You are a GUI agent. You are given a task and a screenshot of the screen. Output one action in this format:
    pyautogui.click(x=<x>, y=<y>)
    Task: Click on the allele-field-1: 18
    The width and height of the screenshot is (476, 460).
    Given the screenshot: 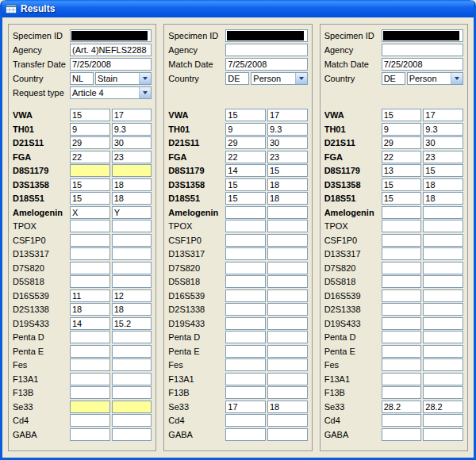 What is the action you would take?
    pyautogui.click(x=90, y=309)
    